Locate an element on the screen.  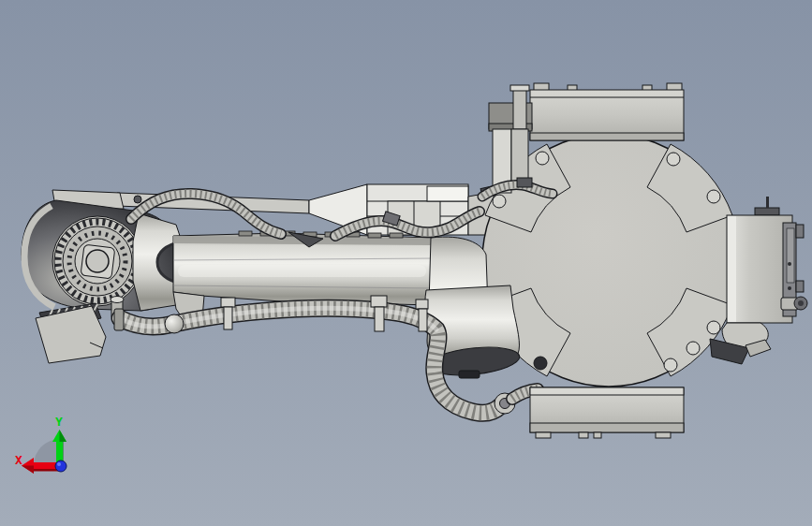
bottom-box-base-lip is located at coordinates (607, 428).